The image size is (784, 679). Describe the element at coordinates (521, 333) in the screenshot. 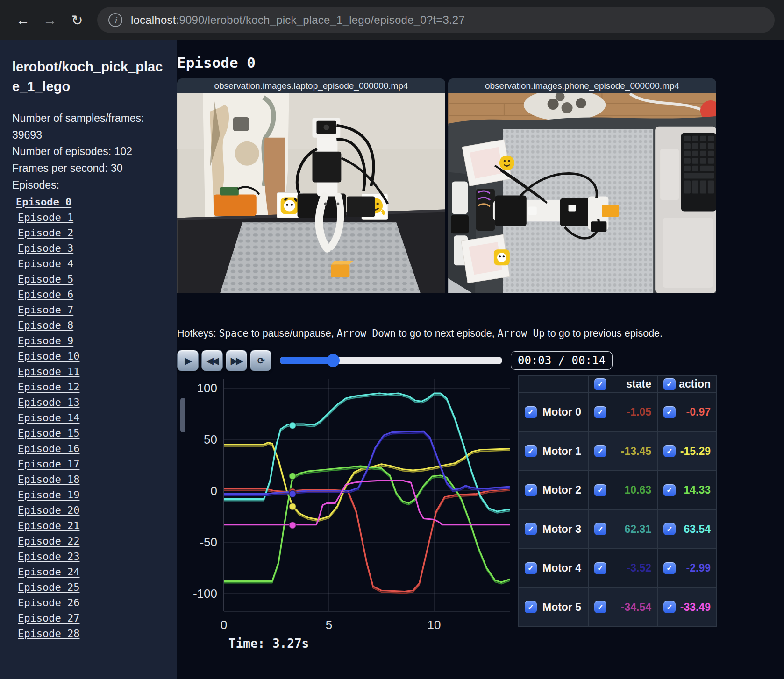

I see `hotkey-arrow-up: Arrow Up` at that location.